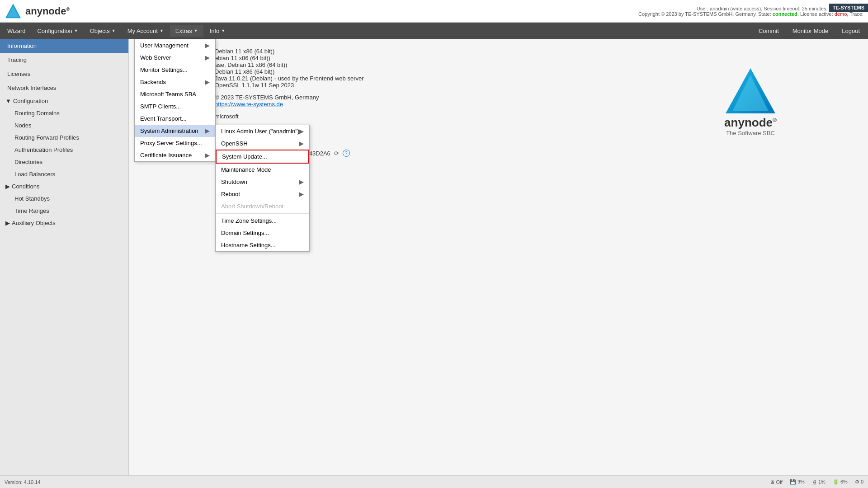  What do you see at coordinates (16, 31) in the screenshot?
I see `wizard-button: Wizard` at bounding box center [16, 31].